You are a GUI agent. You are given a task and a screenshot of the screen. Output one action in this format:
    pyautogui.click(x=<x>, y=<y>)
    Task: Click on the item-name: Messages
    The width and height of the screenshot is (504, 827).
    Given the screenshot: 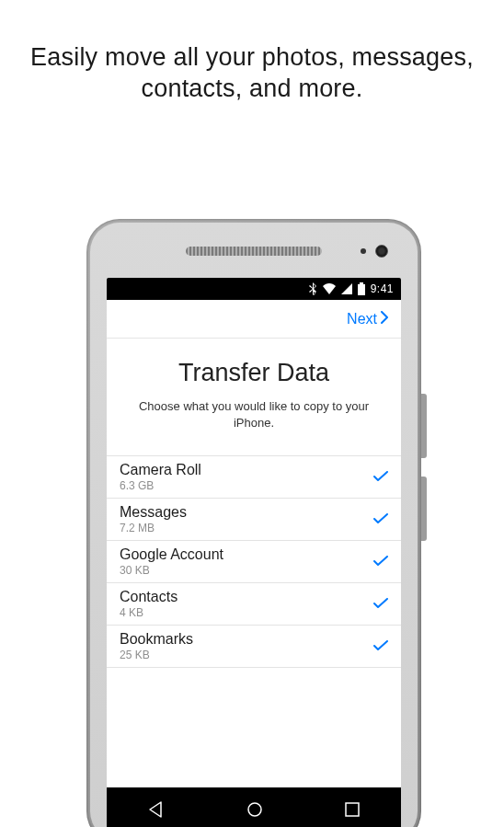 What is the action you would take?
    pyautogui.click(x=153, y=512)
    